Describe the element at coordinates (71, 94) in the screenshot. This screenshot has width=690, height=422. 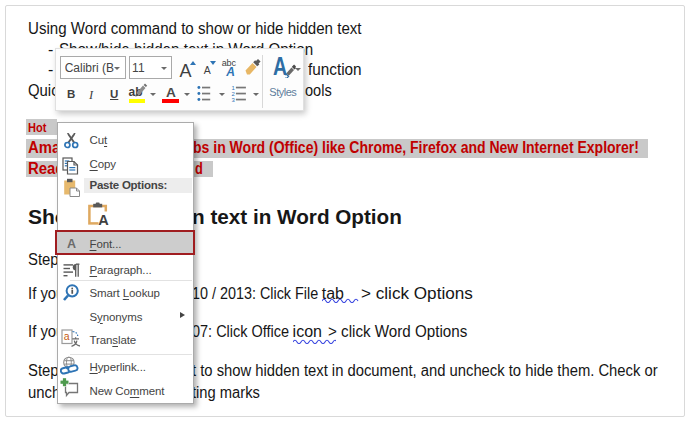
I see `button-glyph: B` at that location.